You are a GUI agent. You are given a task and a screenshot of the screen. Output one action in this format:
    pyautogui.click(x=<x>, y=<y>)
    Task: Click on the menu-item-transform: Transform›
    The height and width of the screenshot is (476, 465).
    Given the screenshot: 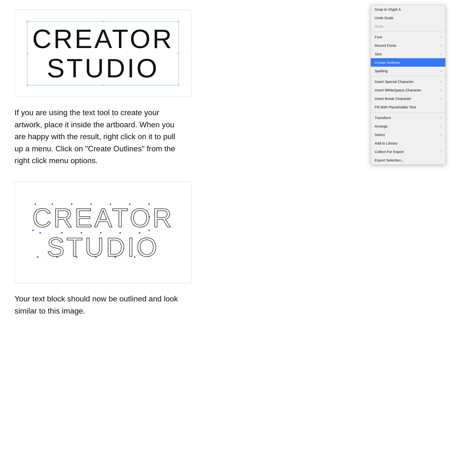 What is the action you would take?
    pyautogui.click(x=408, y=118)
    